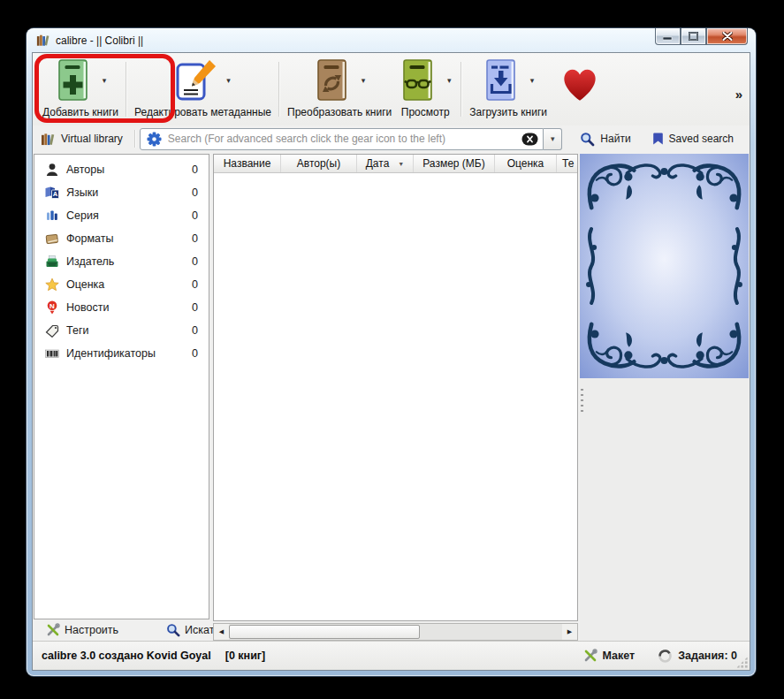  What do you see at coordinates (417, 80) in the screenshot?
I see `view-icon` at bounding box center [417, 80].